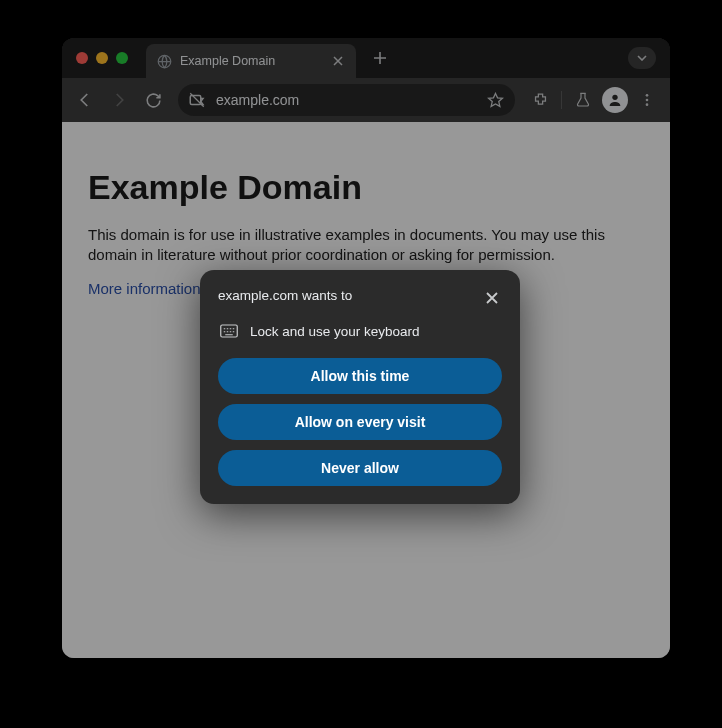  I want to click on window-maximize-button, so click(122, 58).